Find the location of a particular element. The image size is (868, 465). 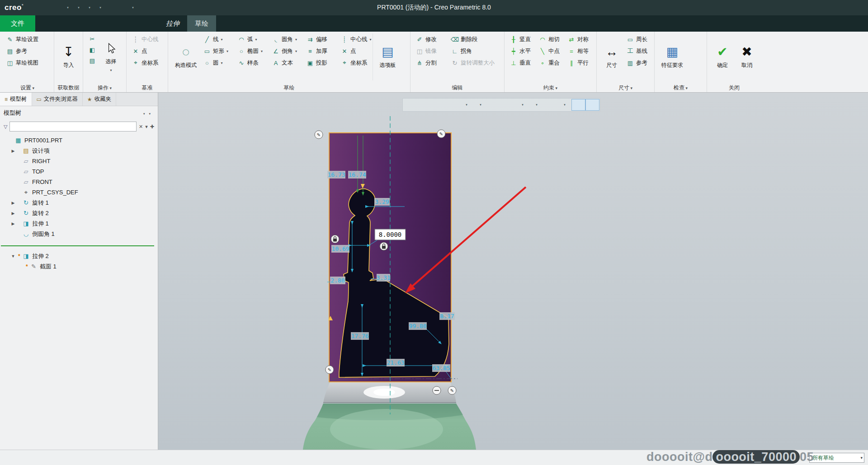

point-button: ✕点 is located at coordinates (355, 51).